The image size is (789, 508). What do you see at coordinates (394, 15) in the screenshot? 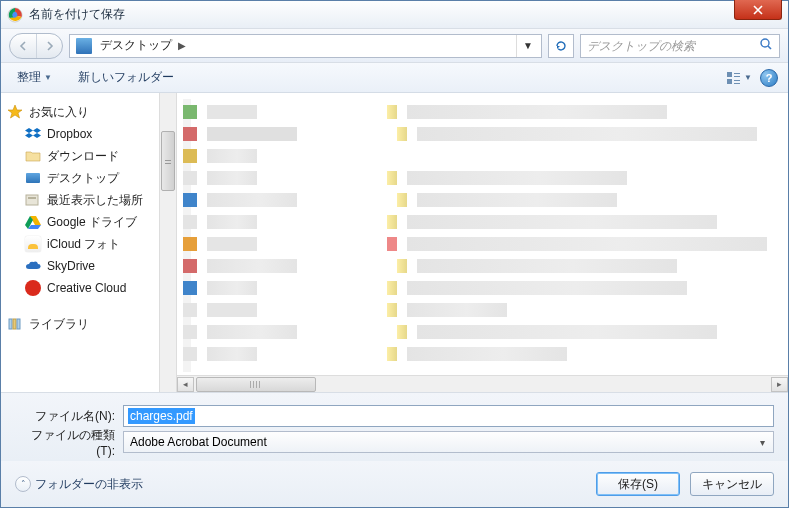
I see `titlebar: 名前を付けて保存` at bounding box center [394, 15].